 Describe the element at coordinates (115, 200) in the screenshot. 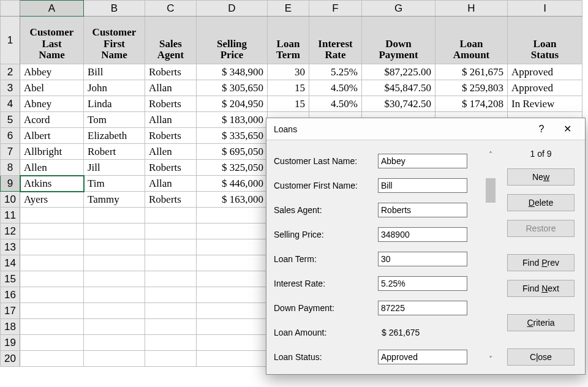

I see `cell-B10: Tammy` at that location.